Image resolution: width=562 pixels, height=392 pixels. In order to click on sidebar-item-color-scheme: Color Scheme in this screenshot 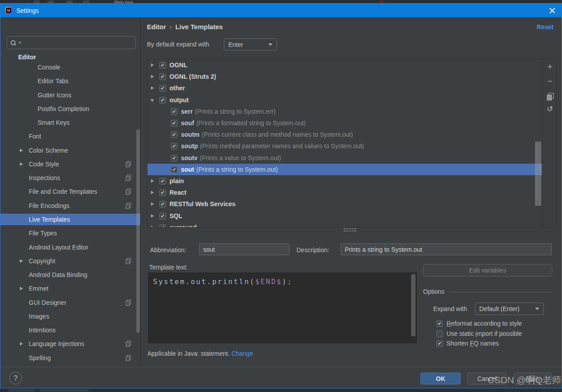, I will do `click(70, 150)`.